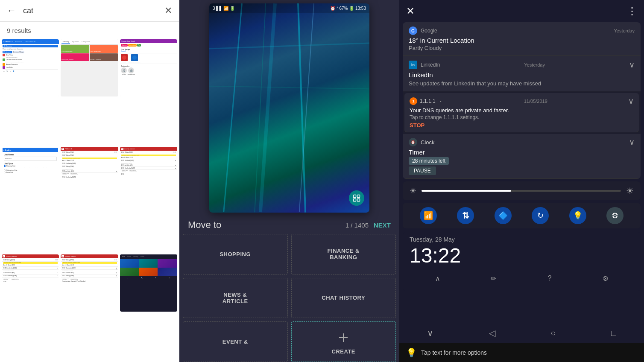 The image size is (644, 362). Describe the element at coordinates (553, 333) in the screenshot. I see `nav-home-button: ○` at that location.